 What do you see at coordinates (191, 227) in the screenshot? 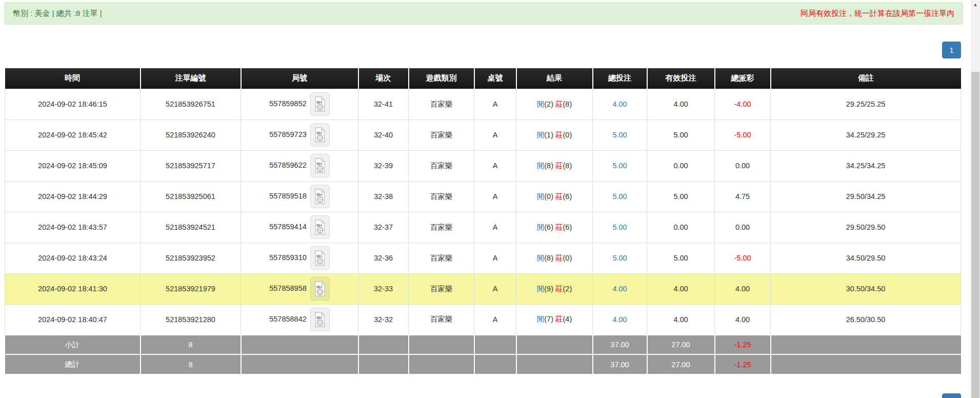
I see `cell-bet-id: 521853924521` at bounding box center [191, 227].